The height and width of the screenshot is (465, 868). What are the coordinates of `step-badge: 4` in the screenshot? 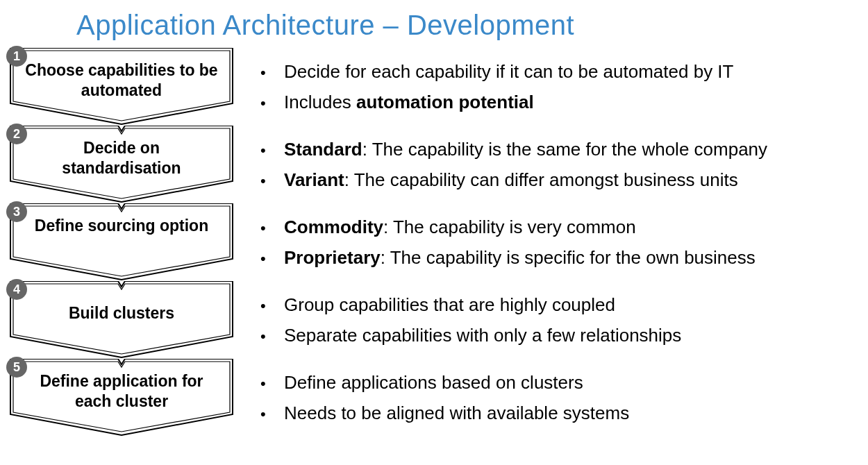 It's located at (17, 289).